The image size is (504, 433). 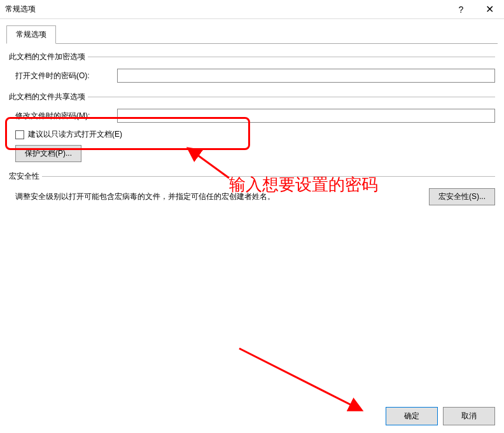 What do you see at coordinates (252, 10) in the screenshot?
I see `title-bar: 常规选项 ? ✕` at bounding box center [252, 10].